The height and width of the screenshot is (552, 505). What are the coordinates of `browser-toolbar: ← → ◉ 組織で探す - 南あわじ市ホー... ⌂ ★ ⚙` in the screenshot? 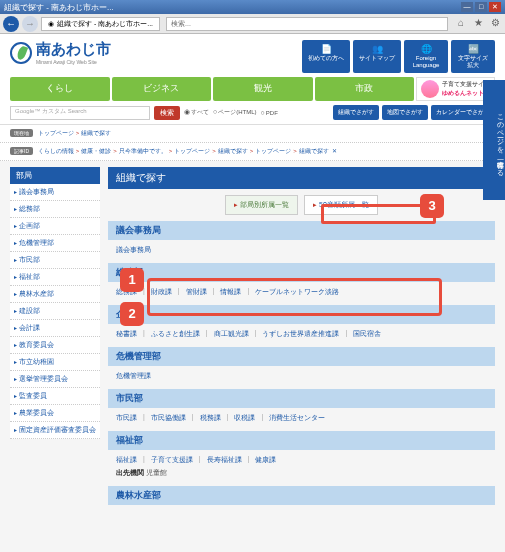 It's located at (252, 24).